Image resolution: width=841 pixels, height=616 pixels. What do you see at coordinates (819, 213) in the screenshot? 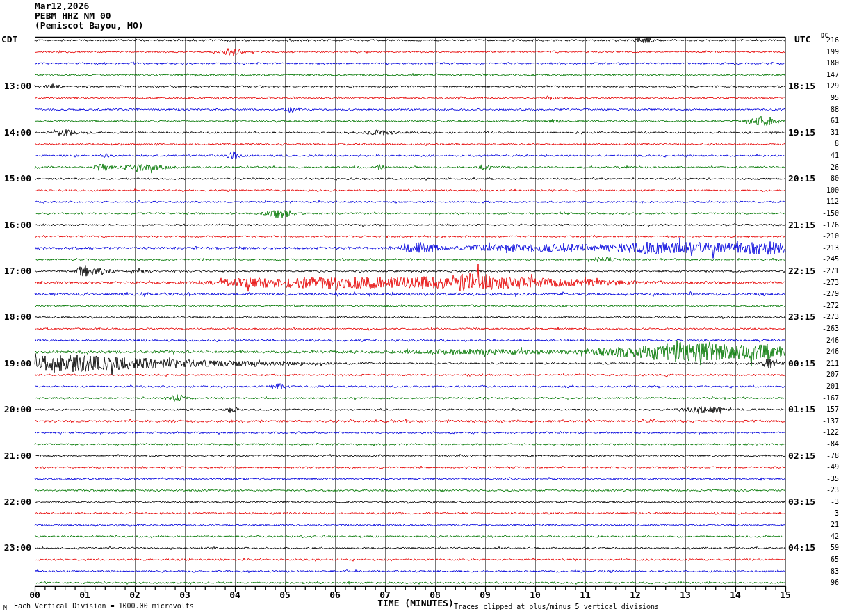
I see `dc-offset-value: -150` at bounding box center [819, 213].